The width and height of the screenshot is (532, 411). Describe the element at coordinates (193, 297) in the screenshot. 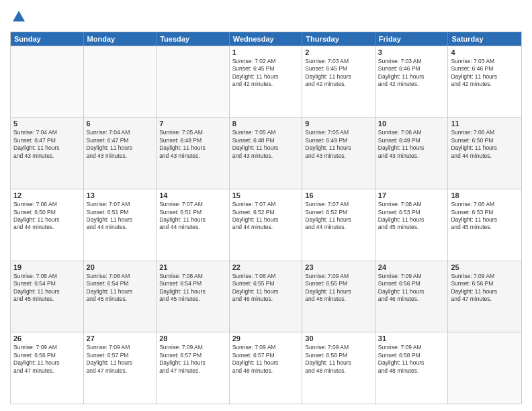

I see `day-cell-21: 21Sunrise: 7:08 AM Sunset: 6:54 PM Dayli…` at that location.